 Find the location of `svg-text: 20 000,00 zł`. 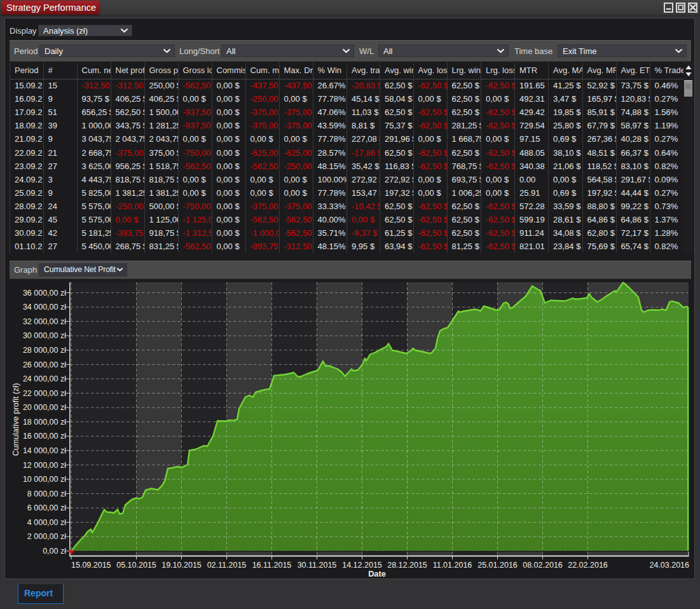

svg-text: 20 000,00 zł is located at coordinates (45, 407).